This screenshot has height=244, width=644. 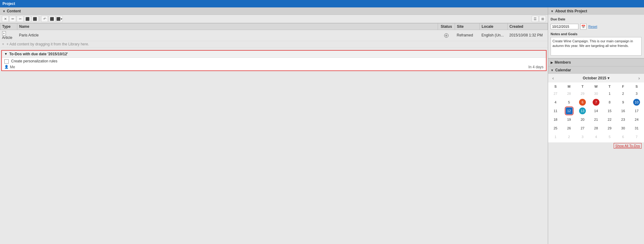 I want to click on calendar-icon-button: 📅, so click(x=583, y=27).